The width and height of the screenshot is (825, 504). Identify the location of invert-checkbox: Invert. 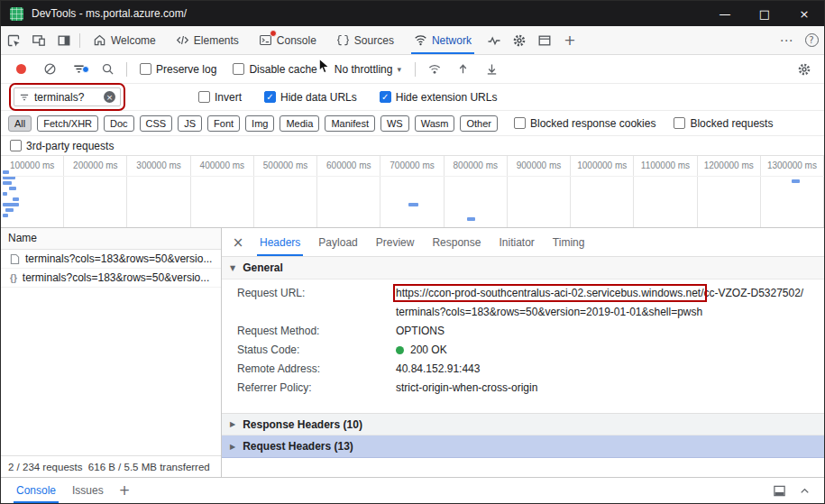
(220, 97).